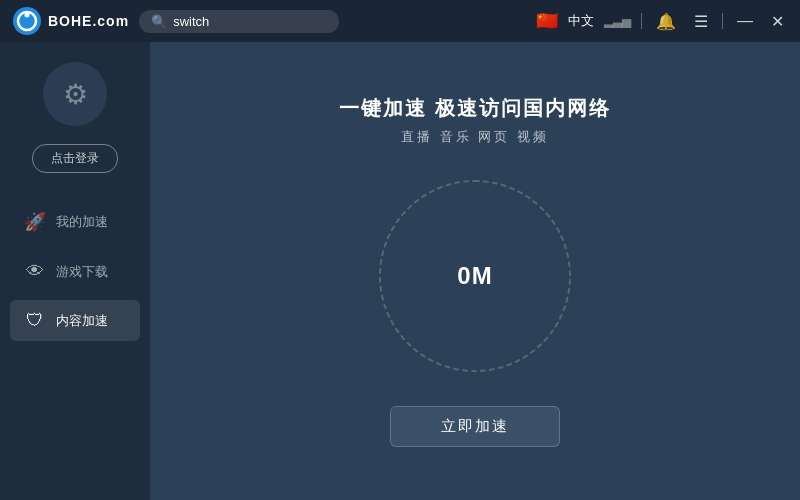 The image size is (800, 500). Describe the element at coordinates (547, 21) in the screenshot. I see `flag-icon: 🇨🇳` at that location.